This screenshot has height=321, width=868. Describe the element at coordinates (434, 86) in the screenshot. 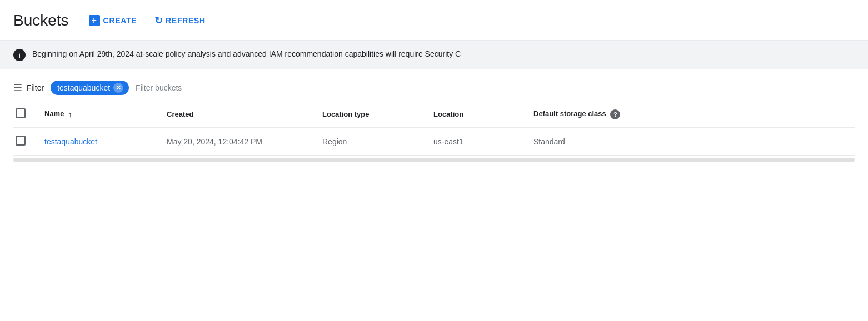

I see `filter-row: ☰ Filter testaquabucket ✕ Filter buckets` at that location.